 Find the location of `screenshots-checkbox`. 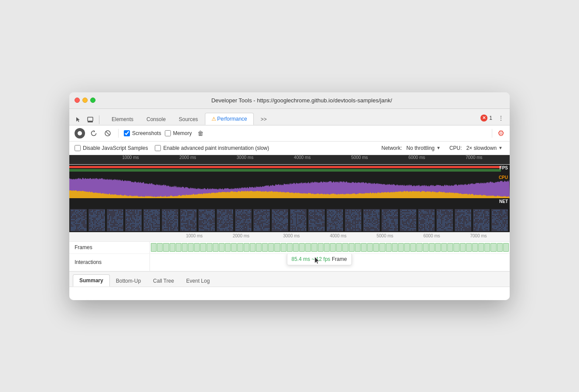

screenshots-checkbox is located at coordinates (127, 133).